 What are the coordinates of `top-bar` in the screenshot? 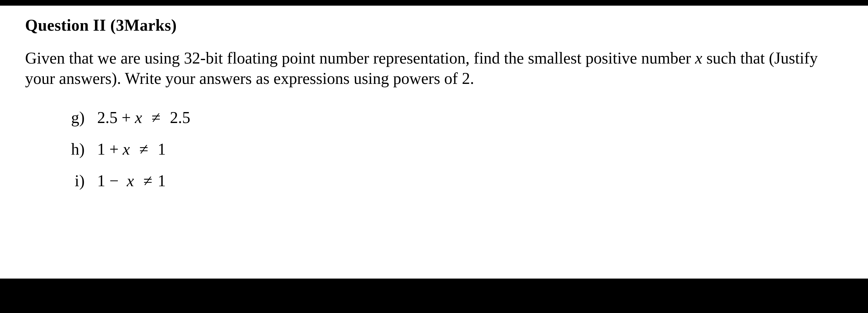 It's located at (434, 3).